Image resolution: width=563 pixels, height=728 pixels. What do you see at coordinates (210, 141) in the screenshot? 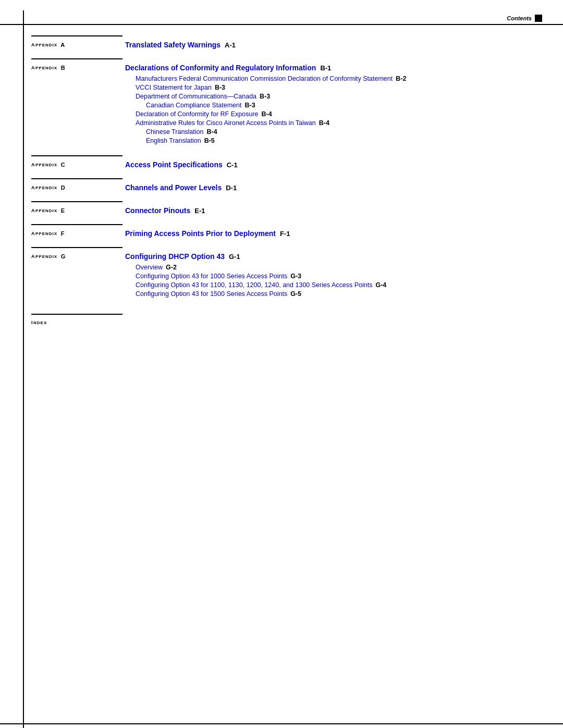
I see `sub-sub-entry-pagenum: B-5` at bounding box center [210, 141].